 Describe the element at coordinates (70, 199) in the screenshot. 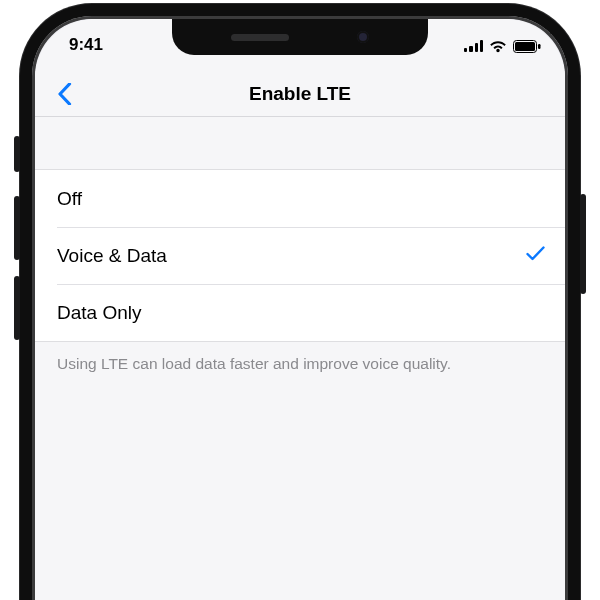

I see `option-label: Off` at that location.